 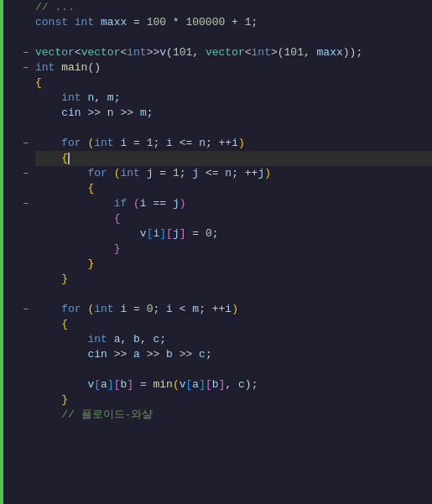 I want to click on fold-marker-10: −, so click(x=18, y=143).